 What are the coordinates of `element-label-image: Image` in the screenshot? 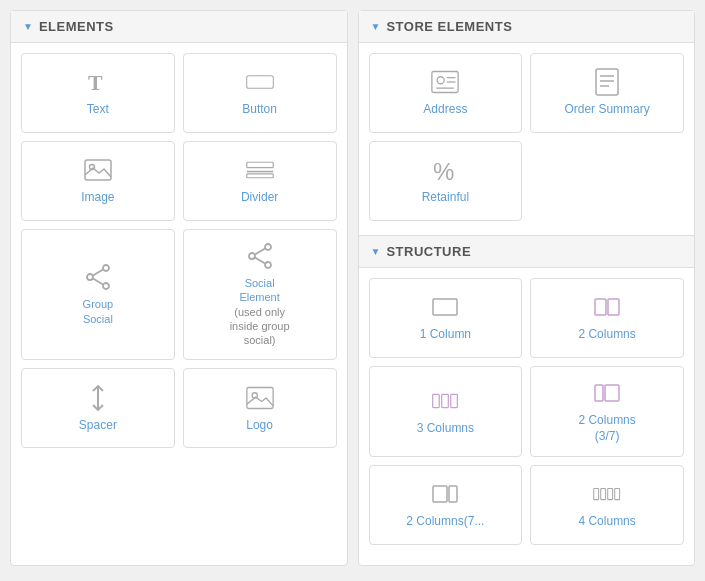 It's located at (98, 198).